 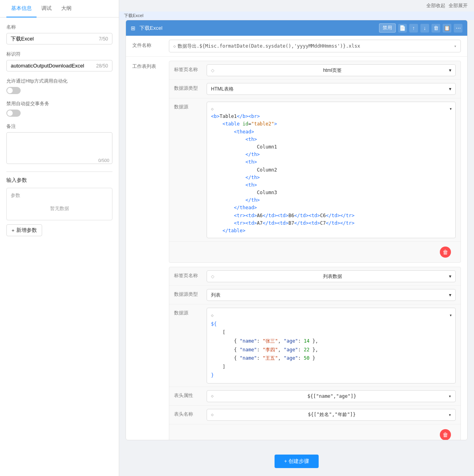 I want to click on paste-icon-btn: 📋, so click(x=447, y=28).